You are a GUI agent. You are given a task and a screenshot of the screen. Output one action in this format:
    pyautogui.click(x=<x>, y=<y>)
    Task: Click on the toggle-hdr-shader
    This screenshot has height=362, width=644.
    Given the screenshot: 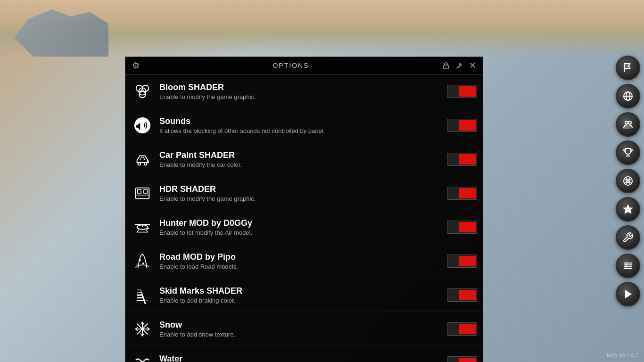 What is the action you would take?
    pyautogui.click(x=462, y=193)
    